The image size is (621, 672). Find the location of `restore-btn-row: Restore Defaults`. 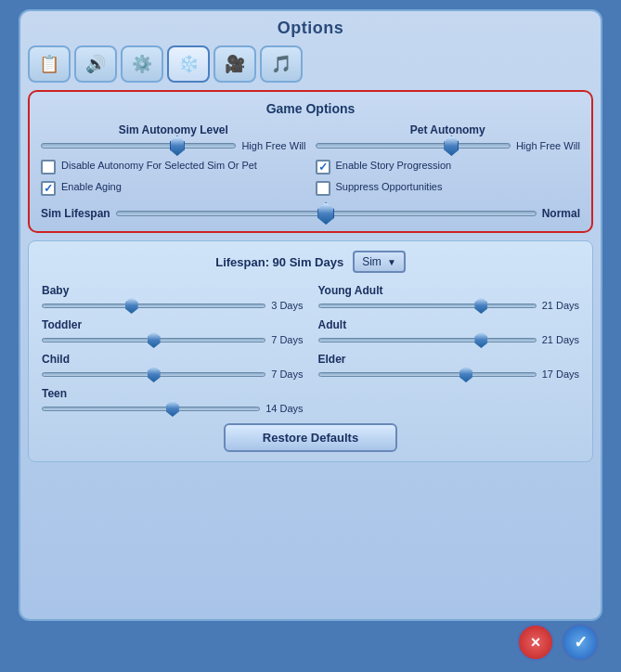

restore-btn-row: Restore Defaults is located at coordinates (310, 438).